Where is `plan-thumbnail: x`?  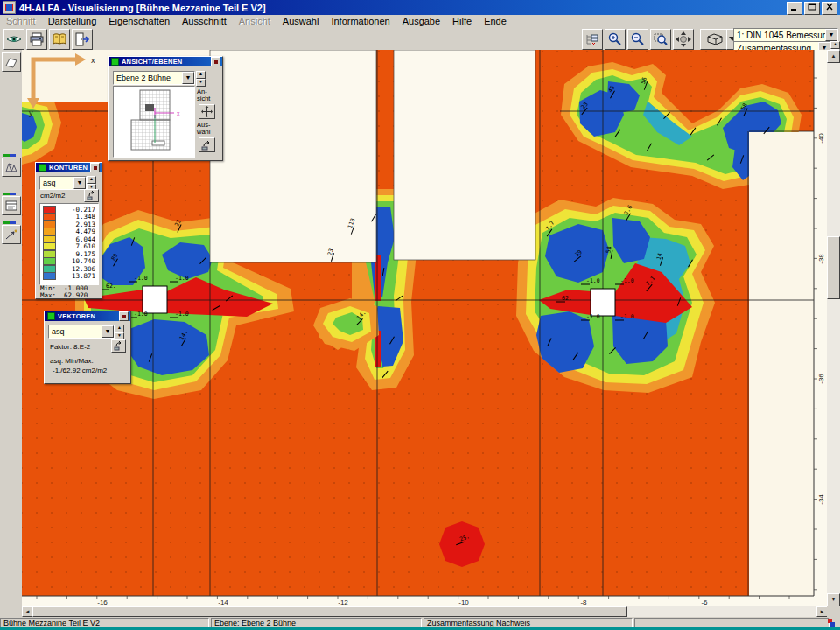
plan-thumbnail: x is located at coordinates (154, 122).